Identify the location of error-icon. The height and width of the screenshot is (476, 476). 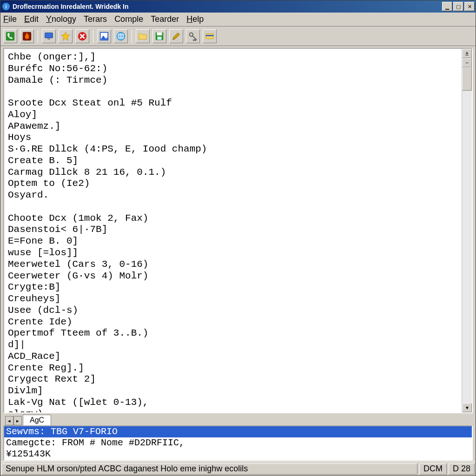
(82, 36).